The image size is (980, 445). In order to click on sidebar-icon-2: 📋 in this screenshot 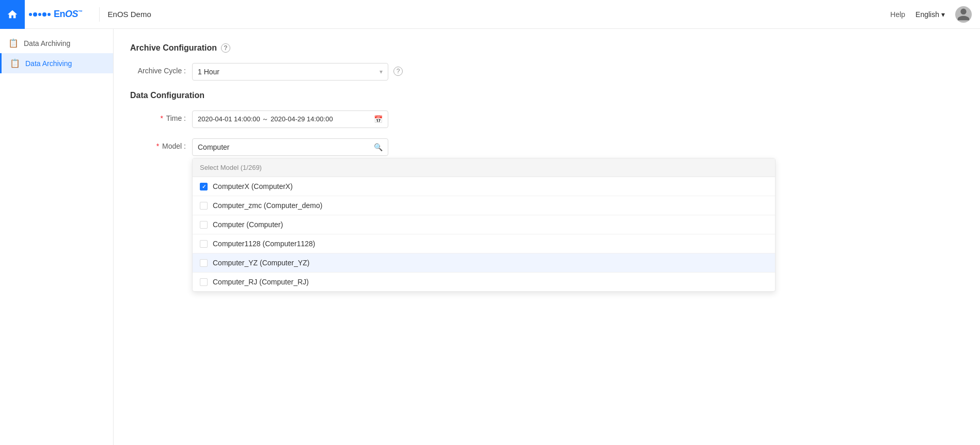, I will do `click(15, 63)`.